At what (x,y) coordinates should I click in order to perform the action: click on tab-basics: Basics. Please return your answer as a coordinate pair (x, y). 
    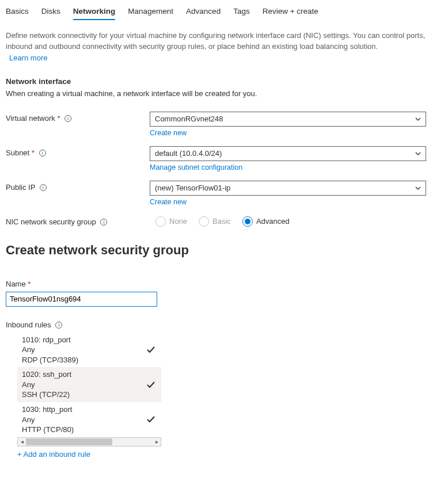
    Looking at the image, I should click on (17, 13).